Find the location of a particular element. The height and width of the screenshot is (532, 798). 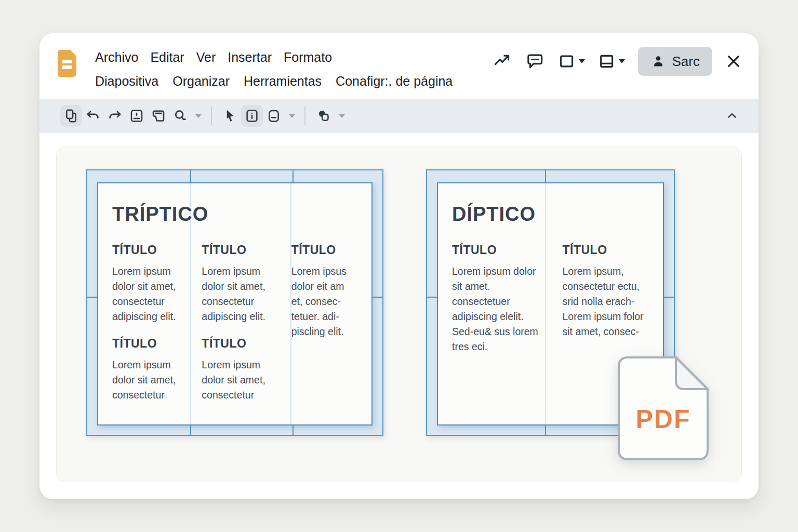

new-slide-icon is located at coordinates (137, 116).